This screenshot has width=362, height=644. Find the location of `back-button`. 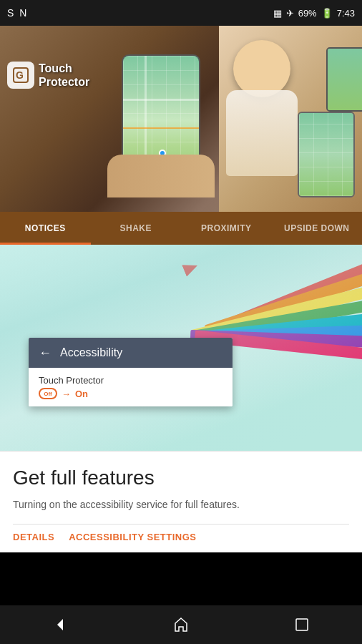

back-button is located at coordinates (60, 625).